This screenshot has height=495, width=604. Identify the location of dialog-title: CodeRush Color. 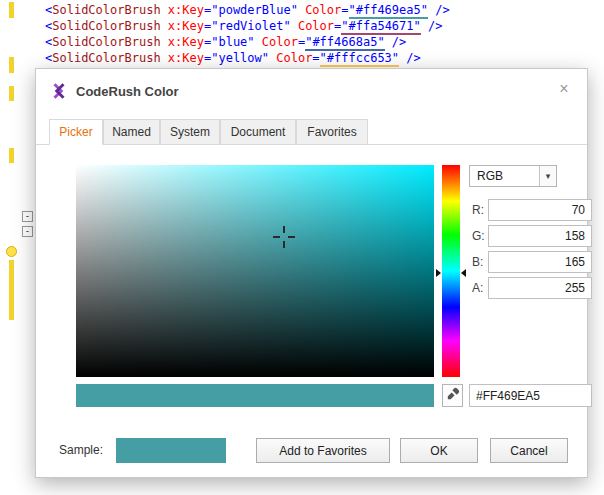
(128, 92).